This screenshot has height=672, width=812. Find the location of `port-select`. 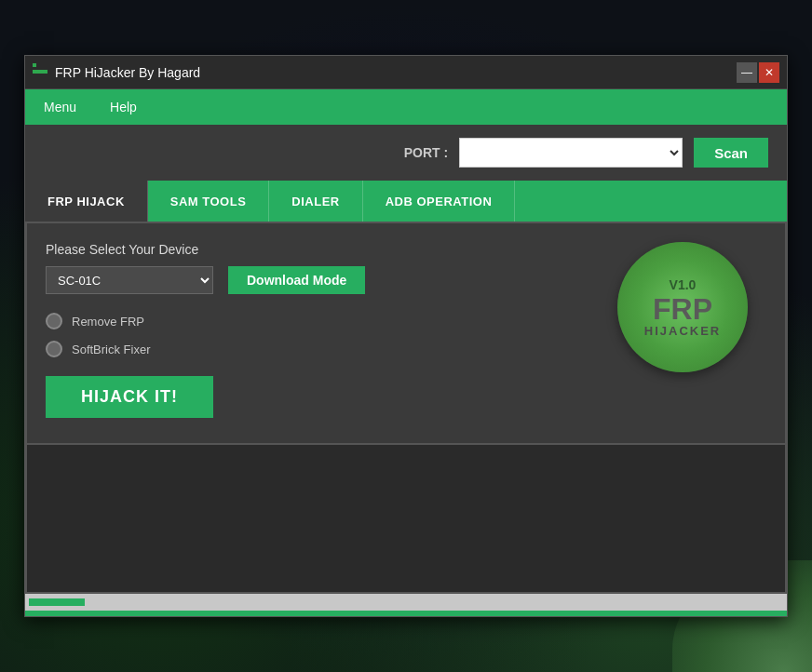

port-select is located at coordinates (571, 153).